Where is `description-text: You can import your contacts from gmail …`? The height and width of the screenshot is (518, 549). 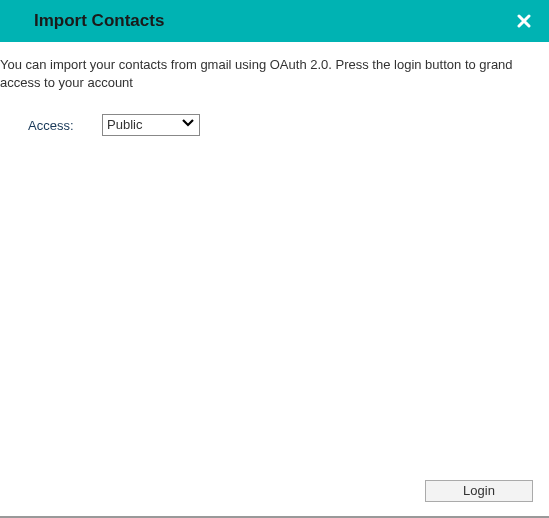
description-text: You can import your contacts from gmail … is located at coordinates (274, 74).